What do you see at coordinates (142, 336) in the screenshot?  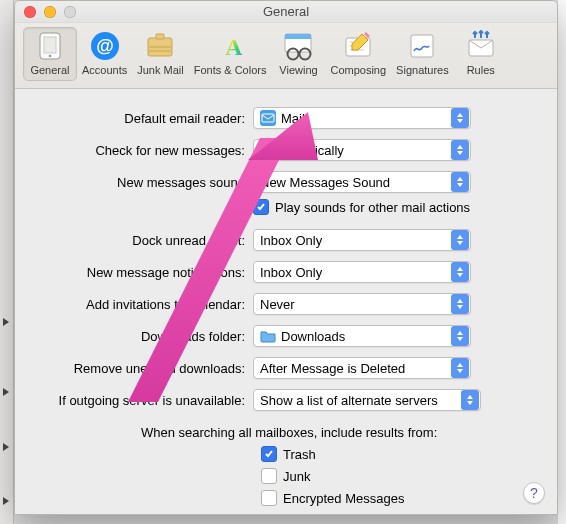 I see `label-downloads-folder: Downloads folder:` at bounding box center [142, 336].